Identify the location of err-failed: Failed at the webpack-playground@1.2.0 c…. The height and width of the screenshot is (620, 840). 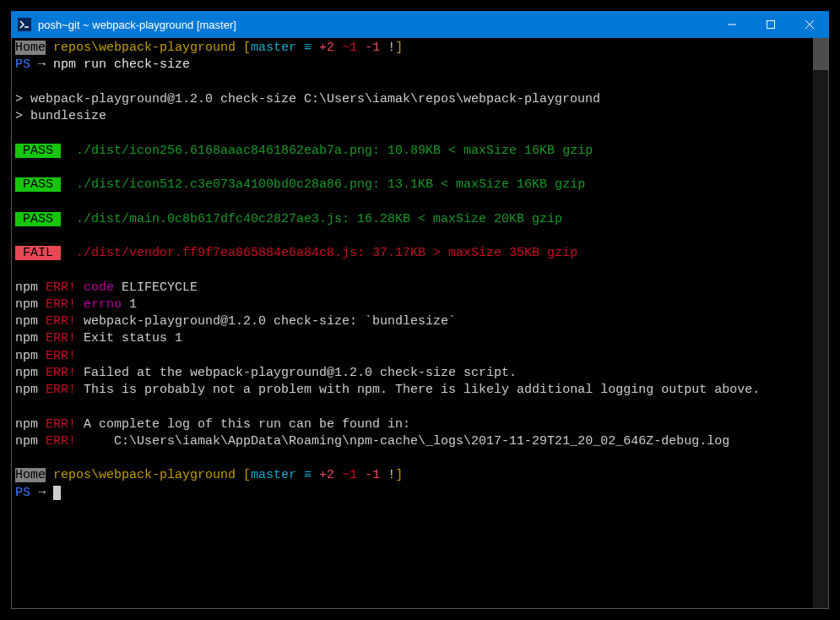
(296, 373).